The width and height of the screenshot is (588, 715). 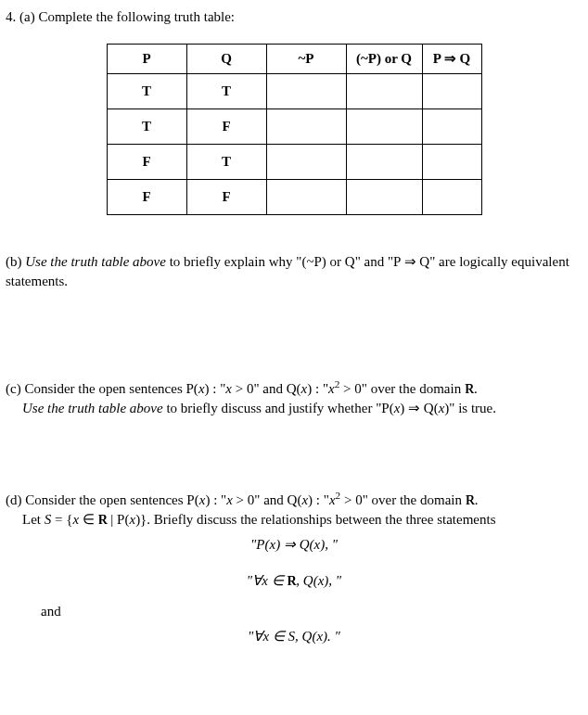 What do you see at coordinates (294, 198) in the screenshot?
I see `table-row: F F` at bounding box center [294, 198].